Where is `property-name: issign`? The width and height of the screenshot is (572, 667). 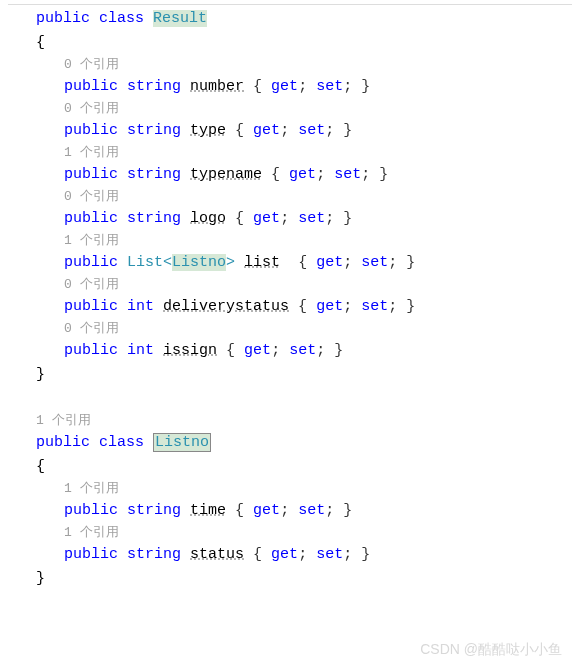
property-name: issign is located at coordinates (190, 350).